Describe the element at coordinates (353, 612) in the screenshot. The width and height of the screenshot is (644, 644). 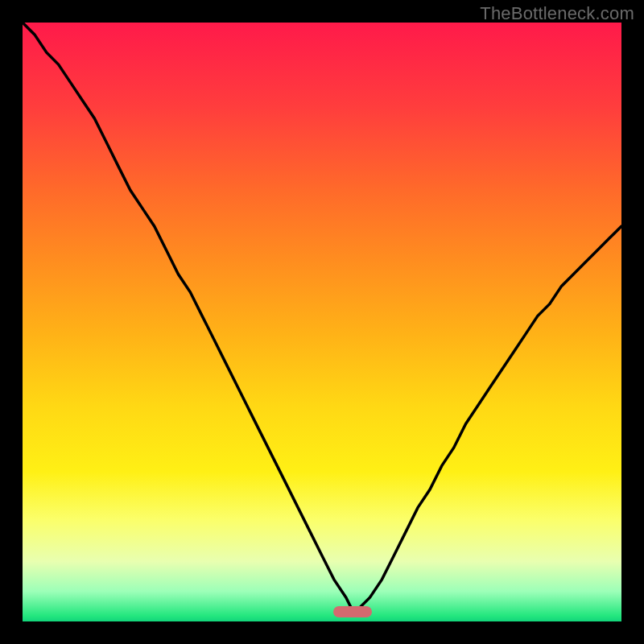
I see `minimum-marker` at that location.